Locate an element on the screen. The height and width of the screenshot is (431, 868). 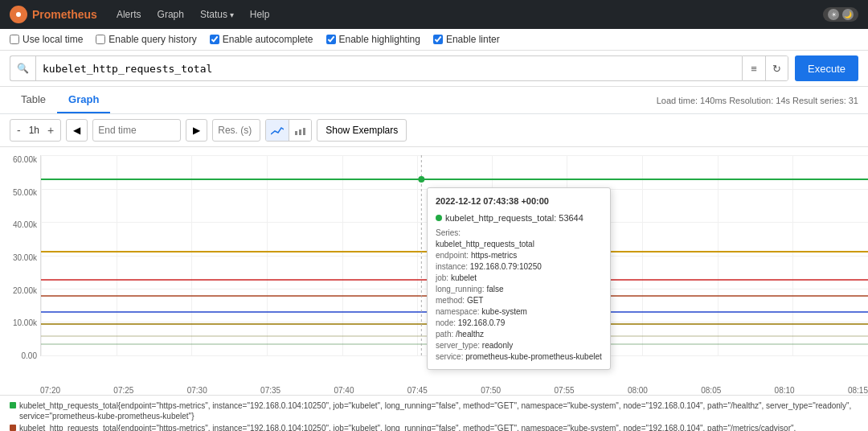
tooltip-series-name: kubelet_http_requests_total: 53644 is located at coordinates (514, 219).